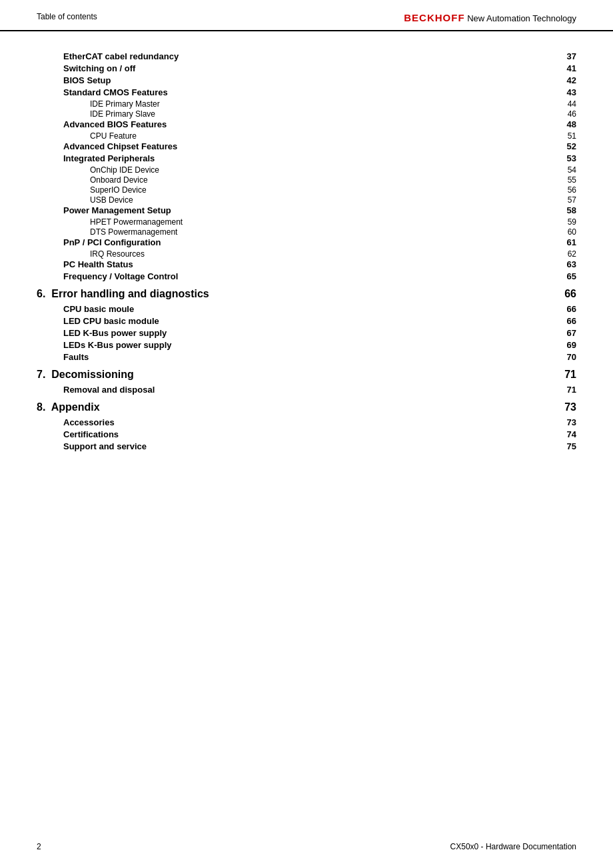 The image size is (613, 868). What do you see at coordinates (306, 170) in the screenshot?
I see `toc-entry: OnChip IDE Device54` at bounding box center [306, 170].